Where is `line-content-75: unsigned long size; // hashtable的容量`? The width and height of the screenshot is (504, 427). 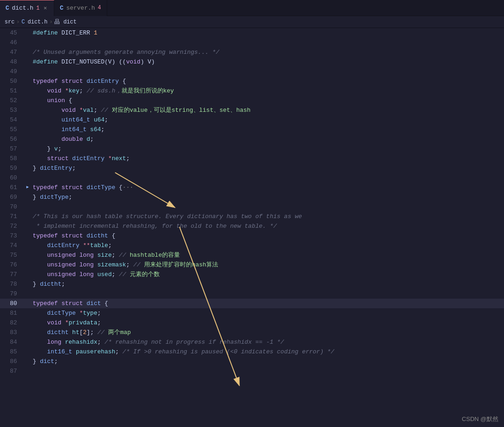
line-content-75: unsigned long size; // hashtable的容量 is located at coordinates (267, 255).